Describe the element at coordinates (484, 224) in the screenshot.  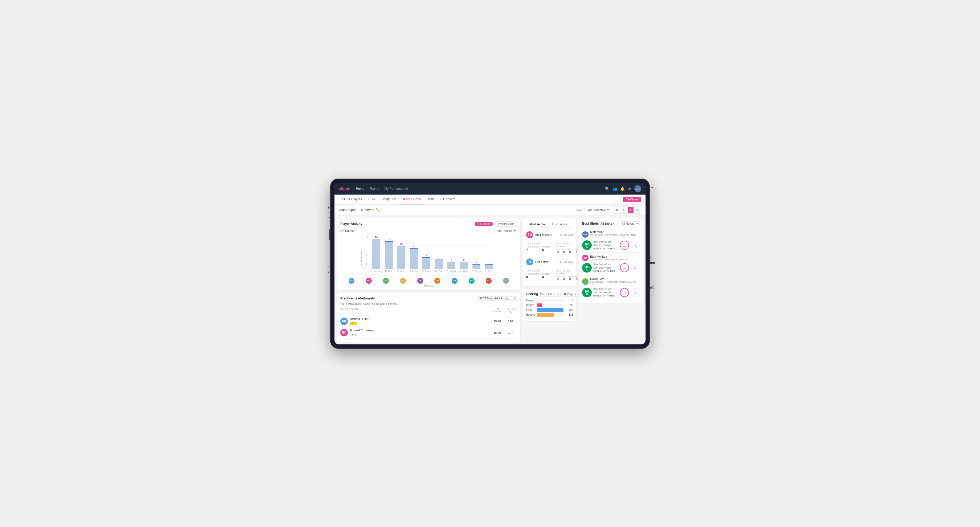
I see `on-course-btn: On Course` at that location.